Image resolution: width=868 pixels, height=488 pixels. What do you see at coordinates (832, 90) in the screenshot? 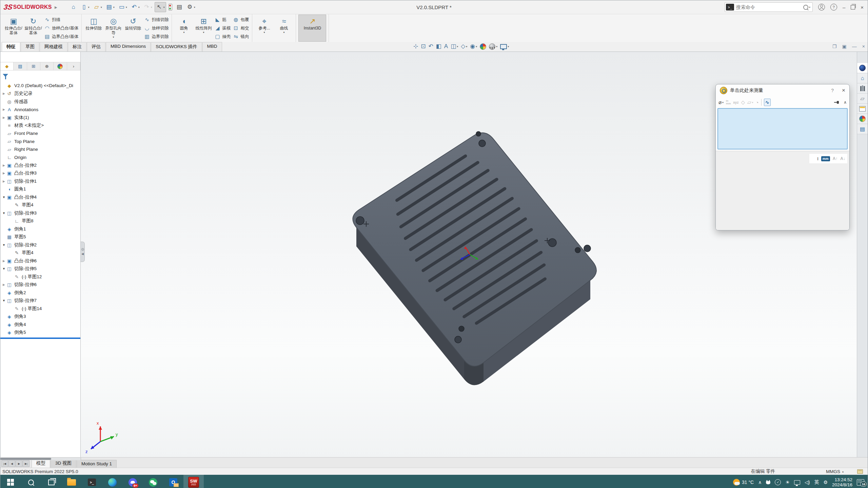
I see `measure-help-icon: ?` at bounding box center [832, 90].